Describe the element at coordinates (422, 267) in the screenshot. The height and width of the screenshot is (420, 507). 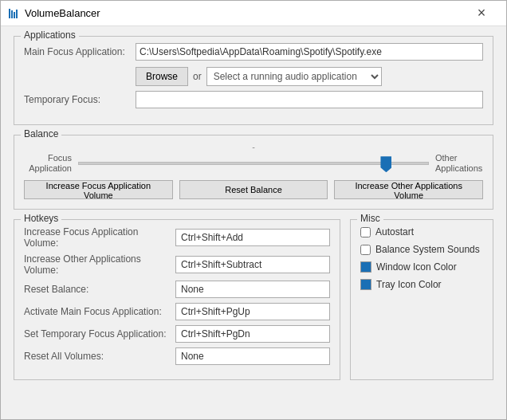
I see `misc-item: Window Icon Color` at that location.